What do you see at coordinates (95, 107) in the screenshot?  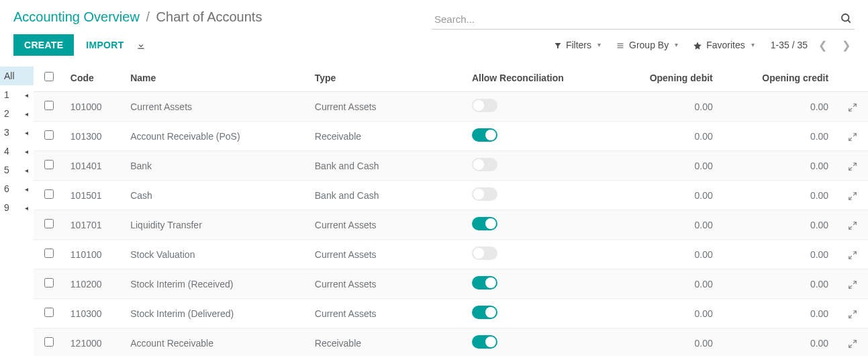 I see `cell-code: 101000` at bounding box center [95, 107].